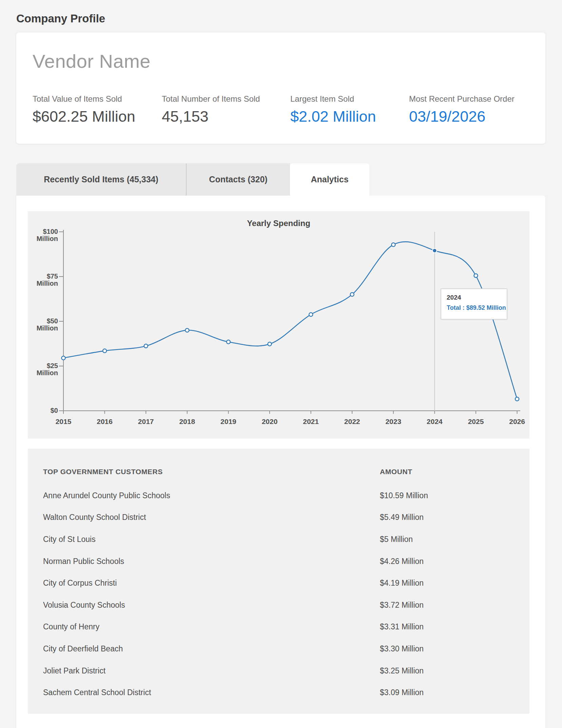 Image resolution: width=562 pixels, height=728 pixels. Describe the element at coordinates (61, 19) in the screenshot. I see `page-title: Company Profile` at that location.